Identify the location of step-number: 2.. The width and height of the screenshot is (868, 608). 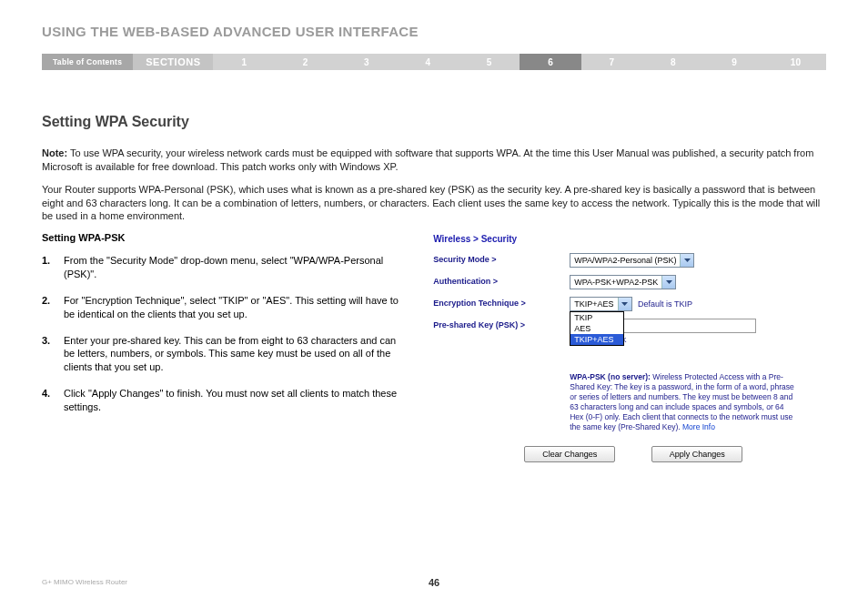
(53, 308).